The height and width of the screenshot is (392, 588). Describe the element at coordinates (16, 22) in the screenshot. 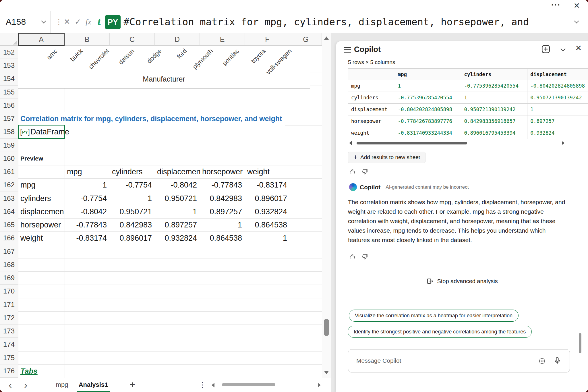

I see `name-box-value: A158` at that location.